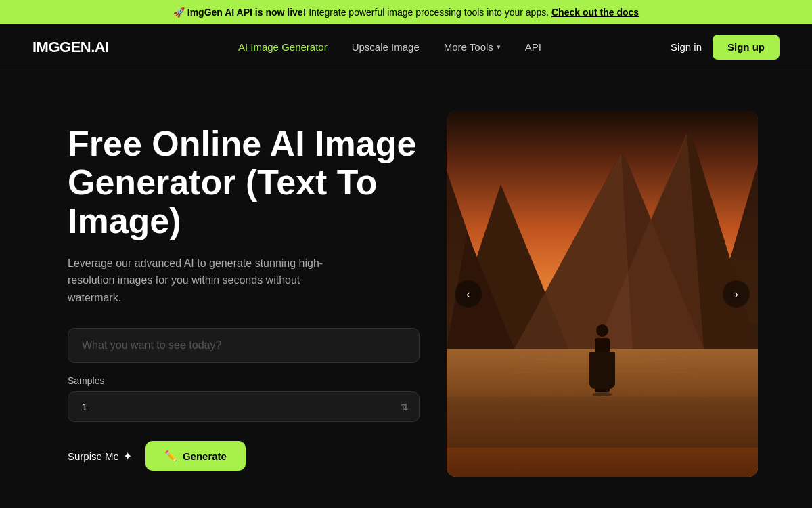 Image resolution: width=812 pixels, height=508 pixels. I want to click on samples-label: Samples, so click(244, 381).